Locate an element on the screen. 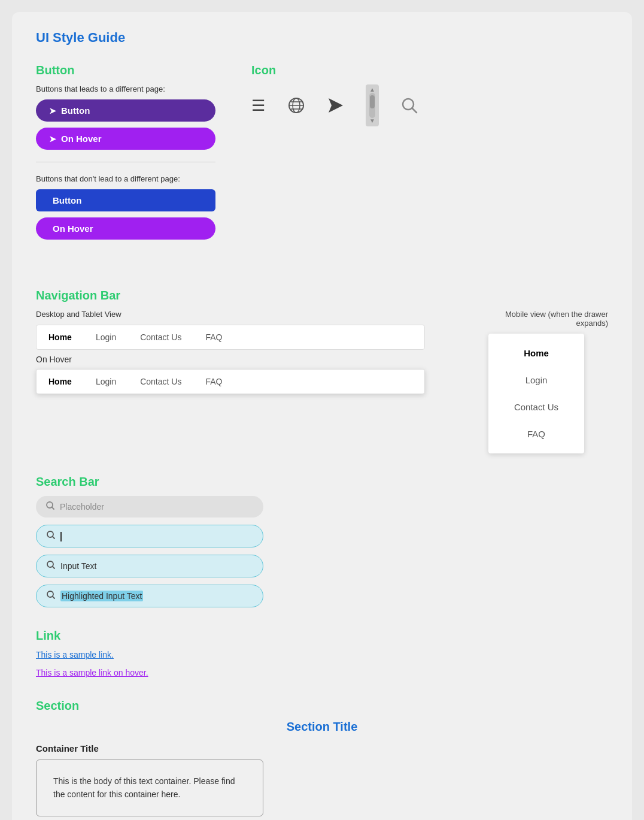 Image resolution: width=644 pixels, height=820 pixels. mobile-nav-area: Mobile view (when the drawer expands) Ho… is located at coordinates (548, 382).